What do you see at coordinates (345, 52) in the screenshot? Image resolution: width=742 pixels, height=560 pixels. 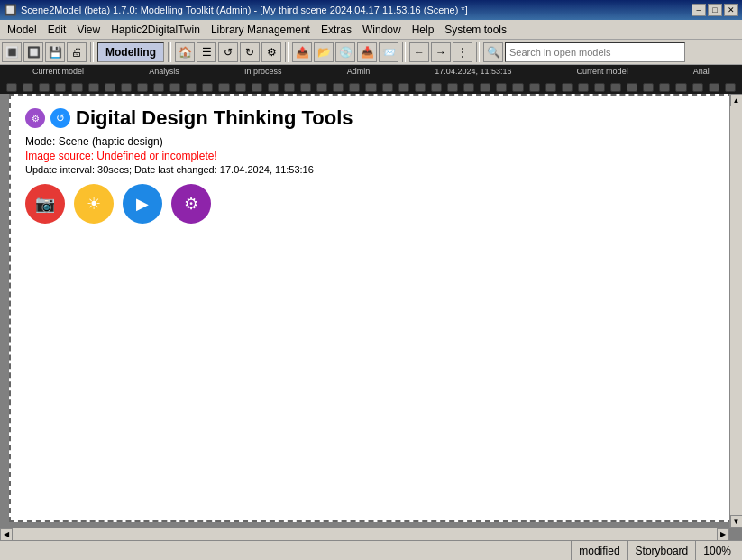 I see `toolbar-save2: 💿` at bounding box center [345, 52].